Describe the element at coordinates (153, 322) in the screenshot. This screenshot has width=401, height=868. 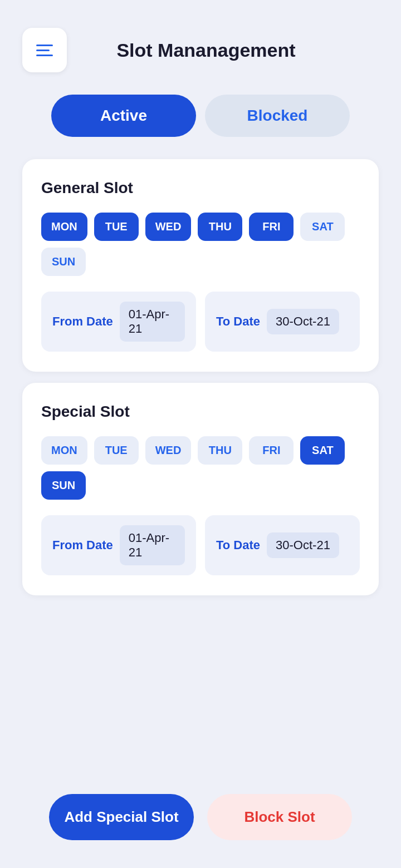
I see `general-from-date-value: 01-Apr-21` at that location.